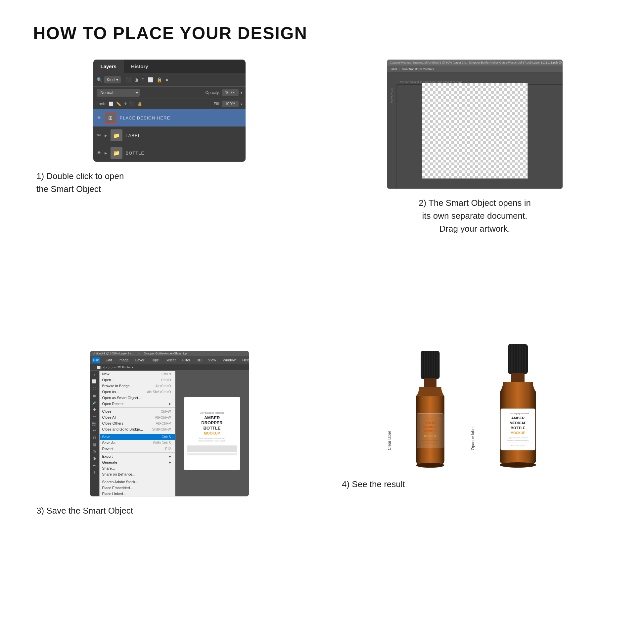 The width and height of the screenshot is (644, 644). Describe the element at coordinates (137, 411) in the screenshot. I see `menu-item-close: Close Ctrl+W` at that location.